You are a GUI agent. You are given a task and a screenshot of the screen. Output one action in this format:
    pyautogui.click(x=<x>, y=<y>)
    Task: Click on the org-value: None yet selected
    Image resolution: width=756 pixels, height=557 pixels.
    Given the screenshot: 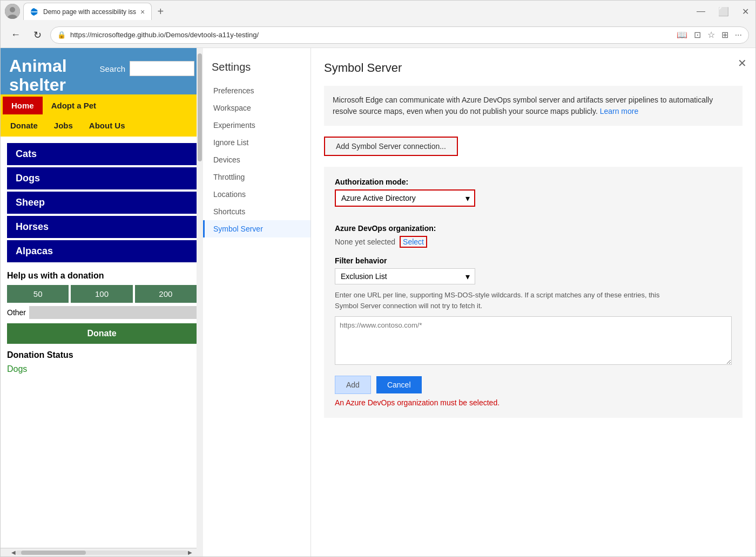 What is the action you would take?
    pyautogui.click(x=365, y=242)
    